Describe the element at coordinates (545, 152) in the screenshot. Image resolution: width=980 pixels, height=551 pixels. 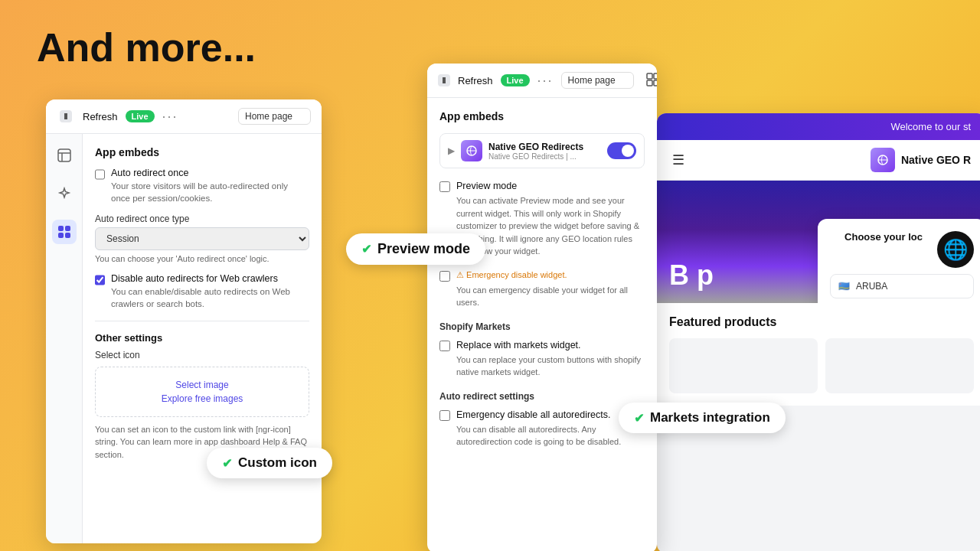
I see `native-geo-info: Native GEO Redirects Native GEO Redirect…` at that location.